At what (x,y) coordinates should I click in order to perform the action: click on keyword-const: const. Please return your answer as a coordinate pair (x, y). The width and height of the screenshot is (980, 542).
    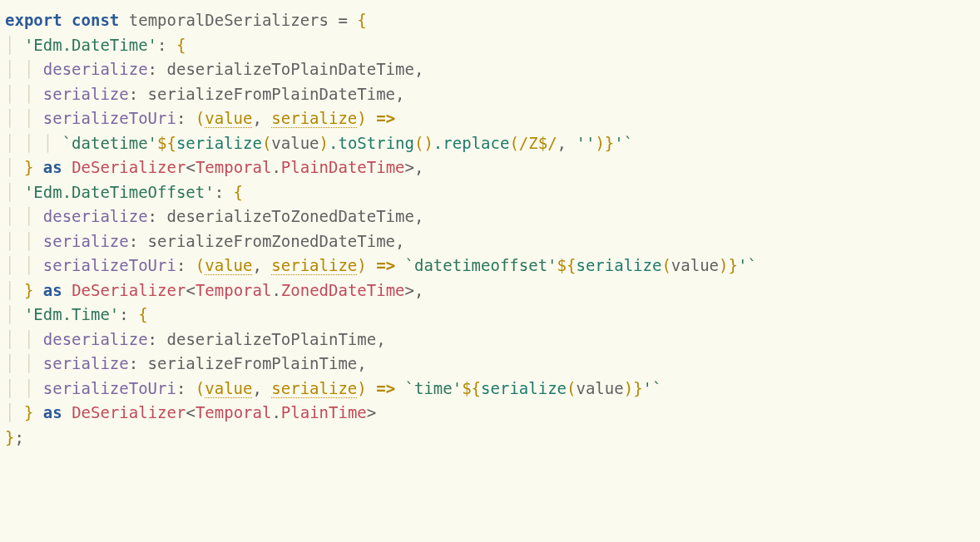
    Looking at the image, I should click on (95, 20).